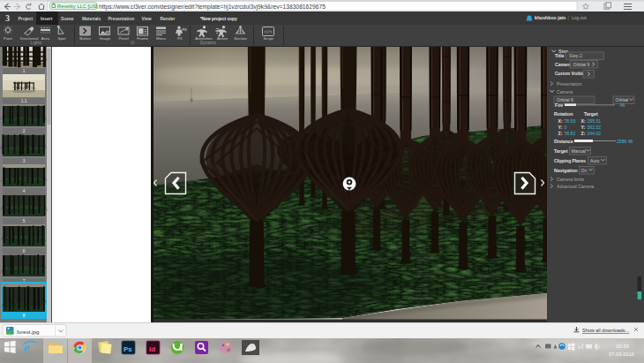 Image resolution: width=644 pixels, height=363 pixels. What do you see at coordinates (92, 19) in the screenshot?
I see `svg-text: Materials` at bounding box center [92, 19].